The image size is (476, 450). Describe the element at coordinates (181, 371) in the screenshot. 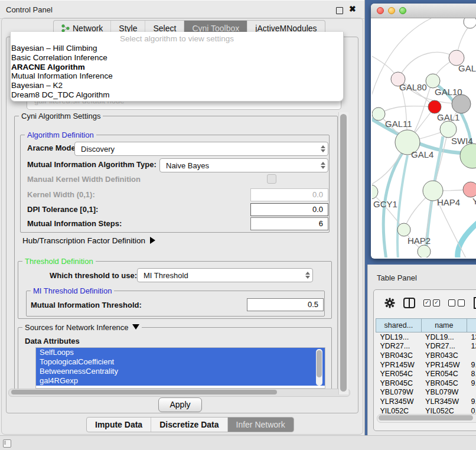

I see `data-attribute-item: BetweennessCentrality` at that location.